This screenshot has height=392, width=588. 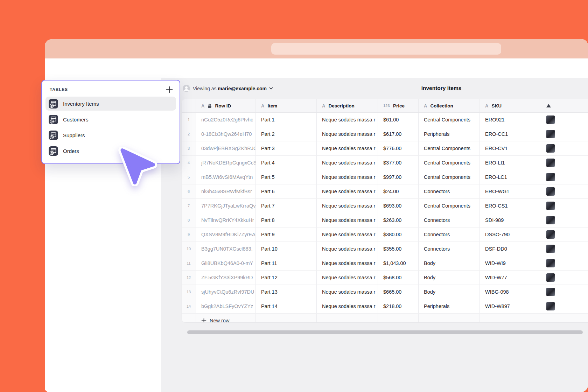 I want to click on cell-sku: ERO-CV1, so click(x=510, y=148).